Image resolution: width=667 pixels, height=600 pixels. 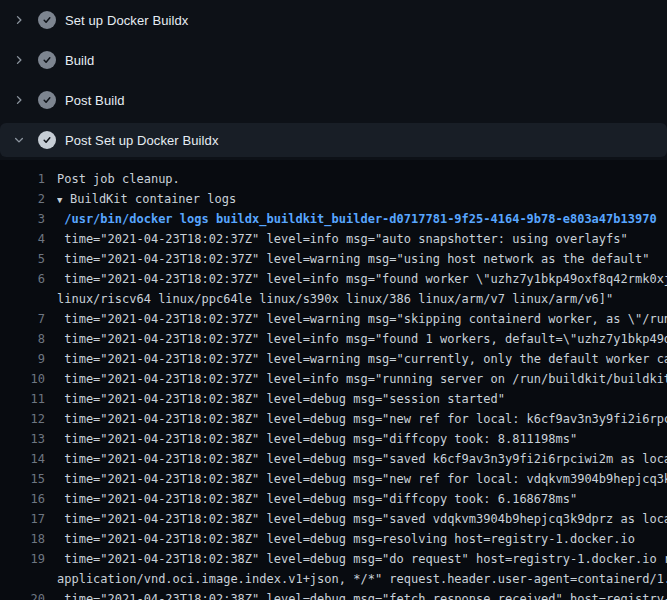 What do you see at coordinates (334, 339) in the screenshot?
I see `log-line: 8 time="2021-04-23T18:02:37Z" level=info…` at bounding box center [334, 339].